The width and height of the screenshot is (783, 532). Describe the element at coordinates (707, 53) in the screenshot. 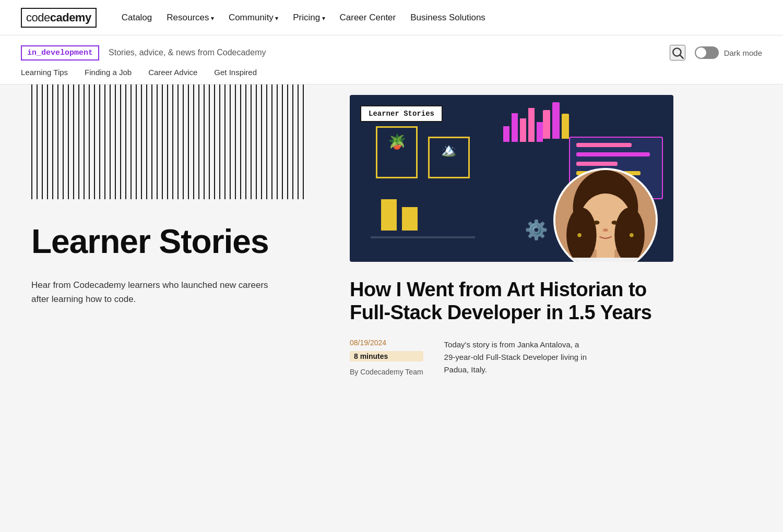

I see `toggle-switch` at that location.